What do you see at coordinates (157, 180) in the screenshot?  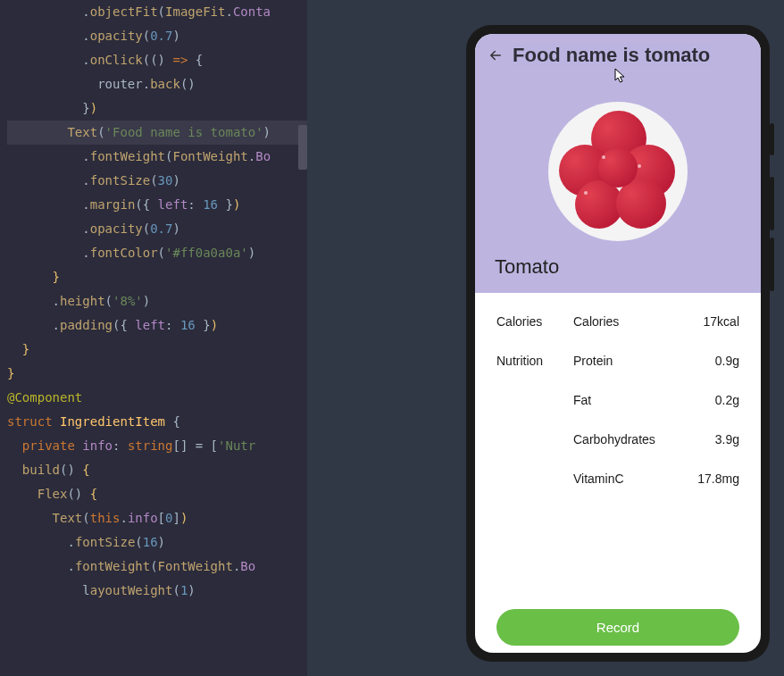 I see `code-line: .fontSize(30)` at bounding box center [157, 180].